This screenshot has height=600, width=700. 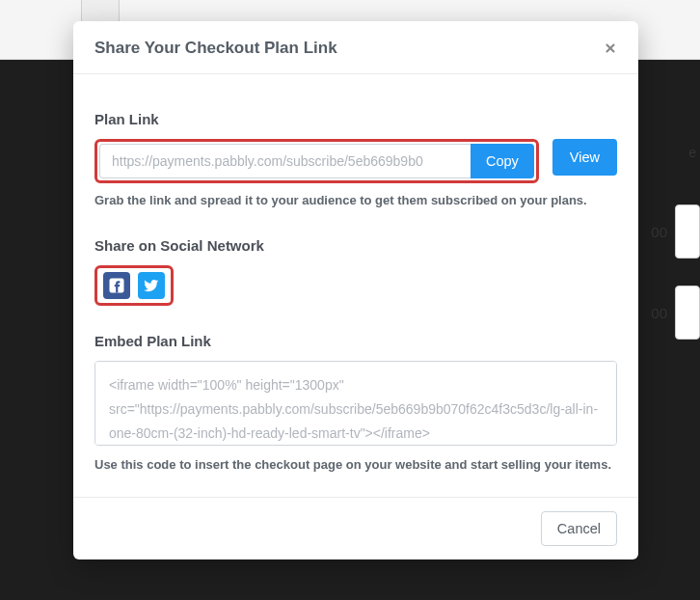 What do you see at coordinates (692, 152) in the screenshot?
I see `bg-fragment: e` at bounding box center [692, 152].